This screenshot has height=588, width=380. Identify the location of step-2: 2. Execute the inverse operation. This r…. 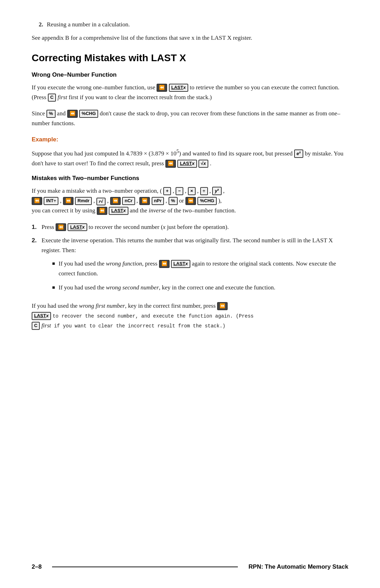
(190, 266).